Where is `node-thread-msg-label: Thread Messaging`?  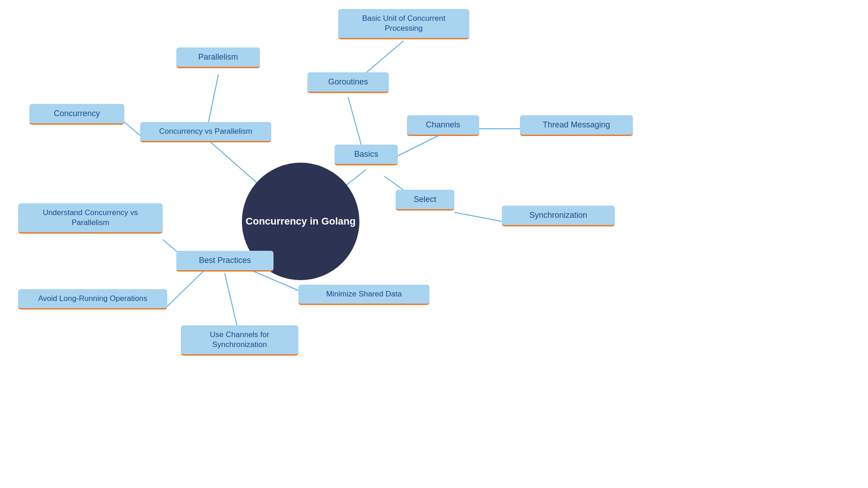 node-thread-msg-label: Thread Messaging is located at coordinates (576, 125).